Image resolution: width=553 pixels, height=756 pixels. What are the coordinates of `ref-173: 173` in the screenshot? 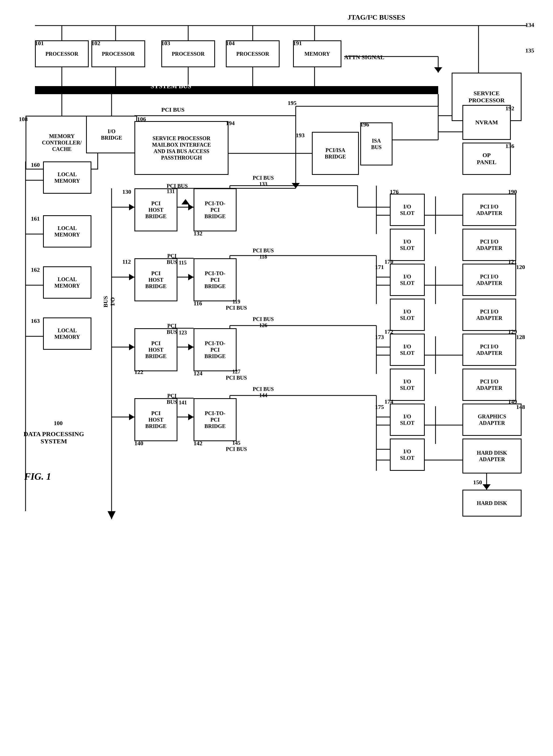 It's located at (380, 337).